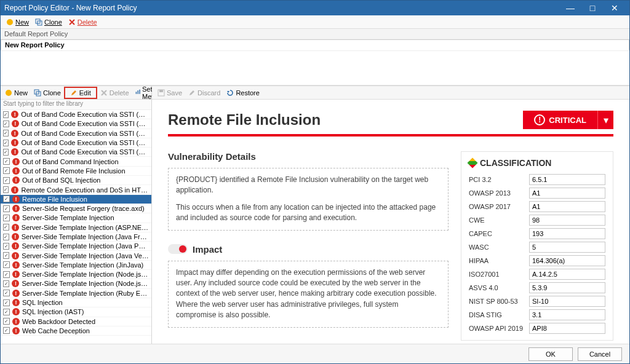  Describe the element at coordinates (16, 93) in the screenshot. I see `vuln-new-button: New` at that location.